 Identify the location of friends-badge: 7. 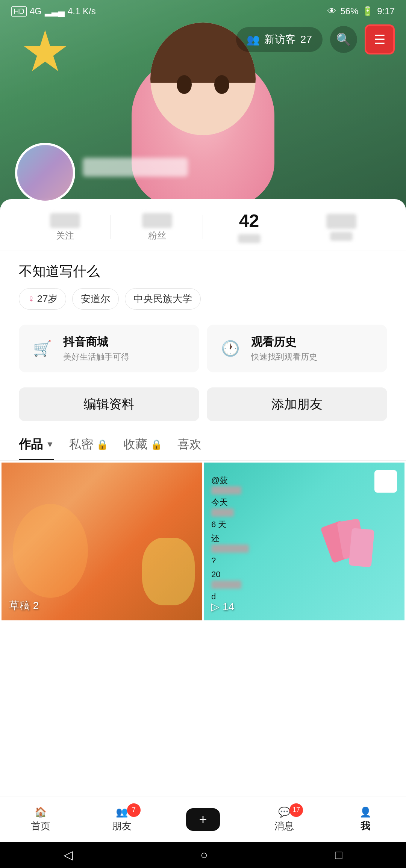
(134, 810).